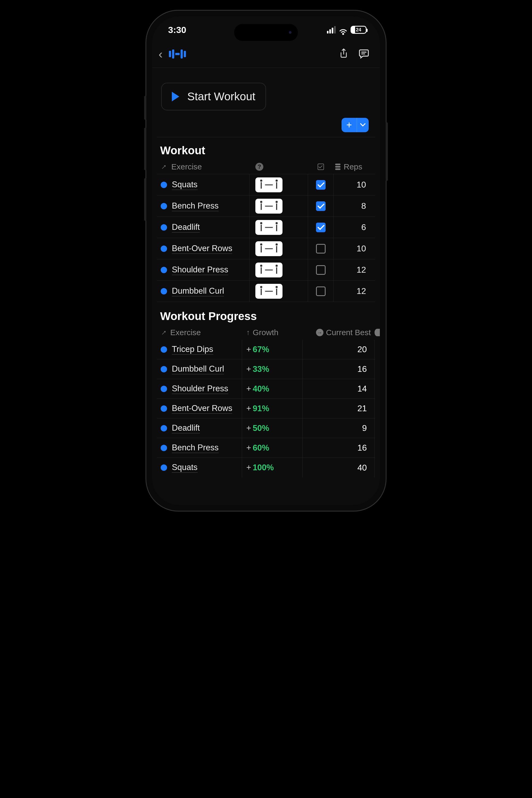 This screenshot has height=798, width=532. Describe the element at coordinates (187, 167) in the screenshot. I see `exercise-header: Exercise` at that location.